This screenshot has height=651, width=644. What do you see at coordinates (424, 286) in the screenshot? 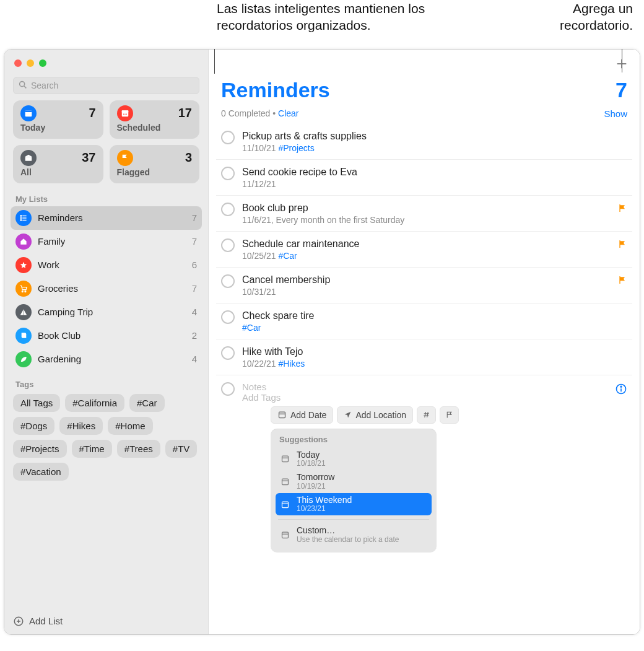
I see `reminder-item: Cancel membership 10/31/21` at bounding box center [424, 286].